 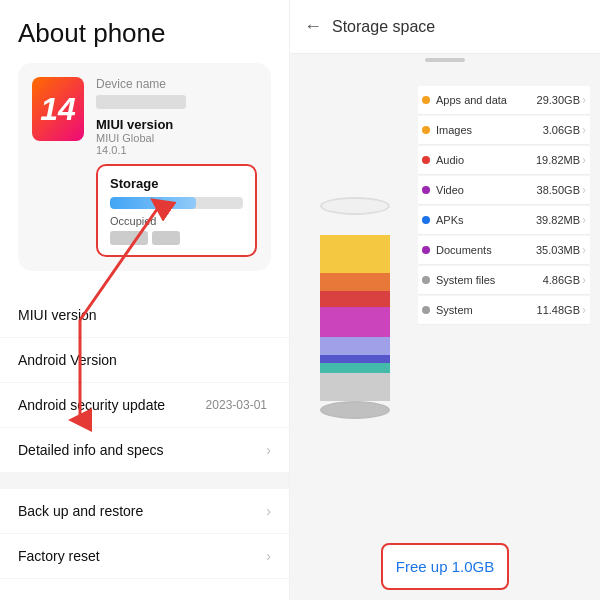 I want to click on miui-number-label: 14.0.1, so click(x=176, y=150).